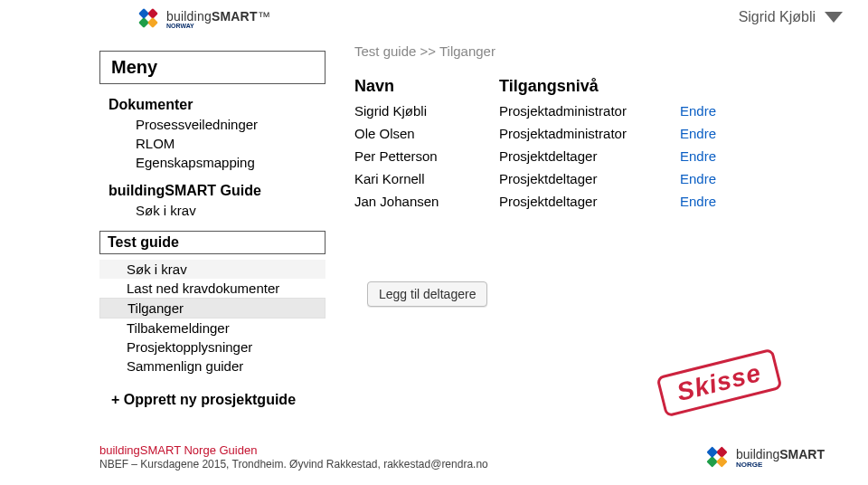 The height and width of the screenshot is (485, 868). I want to click on menu-item-egenskapsmapping: Egenskapsmapping, so click(217, 163).